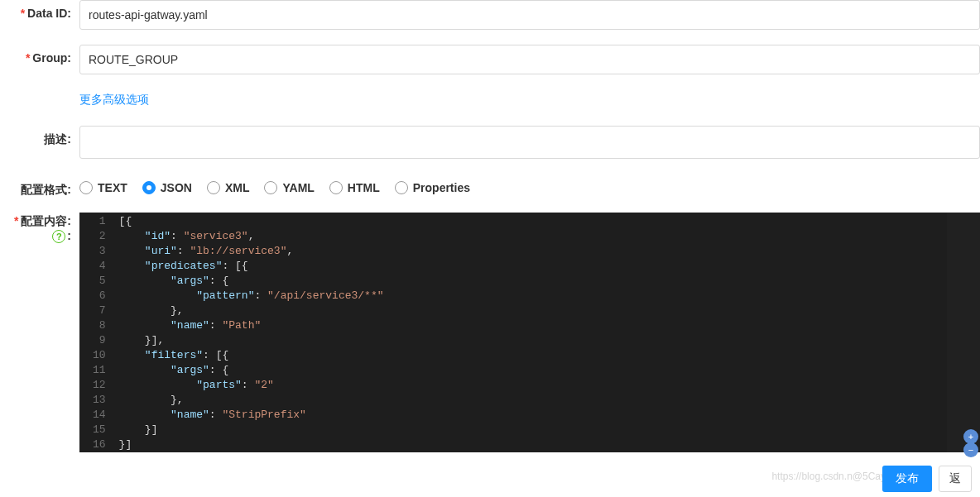  What do you see at coordinates (114, 100) in the screenshot?
I see `more-options-link: 更多高级选项` at bounding box center [114, 100].